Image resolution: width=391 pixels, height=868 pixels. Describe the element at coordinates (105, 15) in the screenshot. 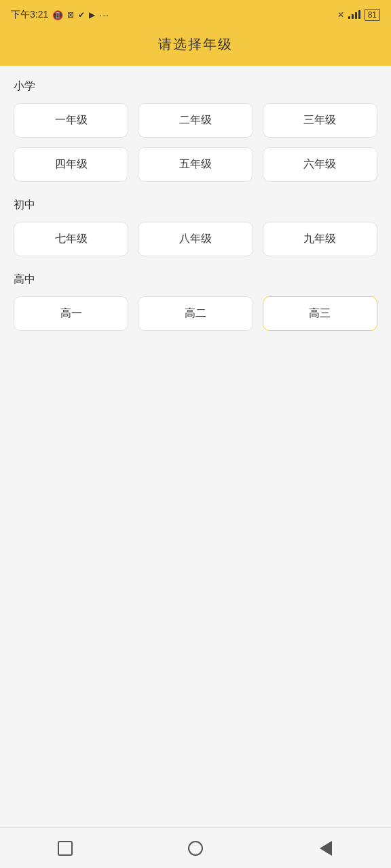

I see `more-icon: ···` at that location.